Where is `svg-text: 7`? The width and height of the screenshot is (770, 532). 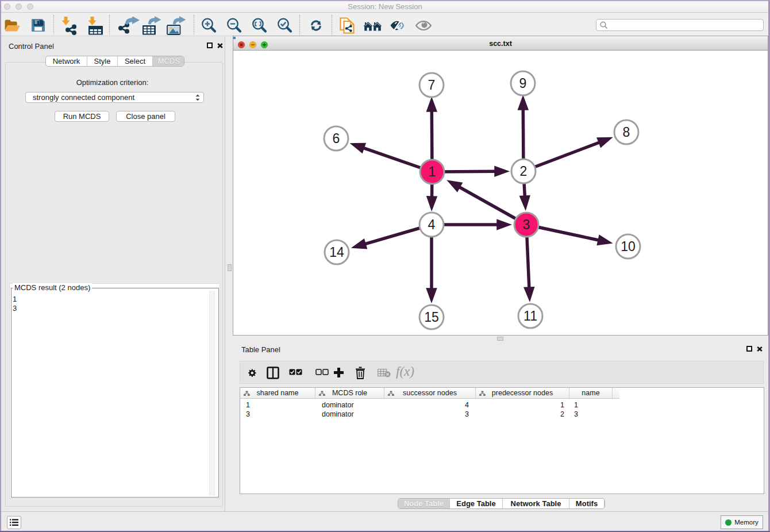
svg-text: 7 is located at coordinates (432, 85).